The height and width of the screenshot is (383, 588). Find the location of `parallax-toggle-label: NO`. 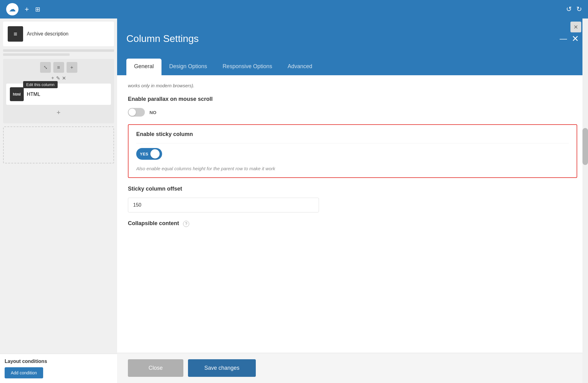

parallax-toggle-label: NO is located at coordinates (153, 112).